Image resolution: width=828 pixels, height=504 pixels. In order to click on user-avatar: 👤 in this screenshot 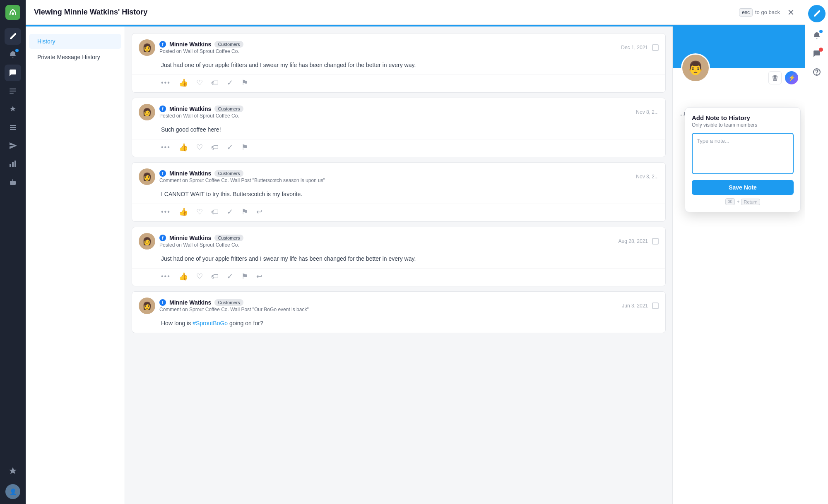, I will do `click(13, 492)`.